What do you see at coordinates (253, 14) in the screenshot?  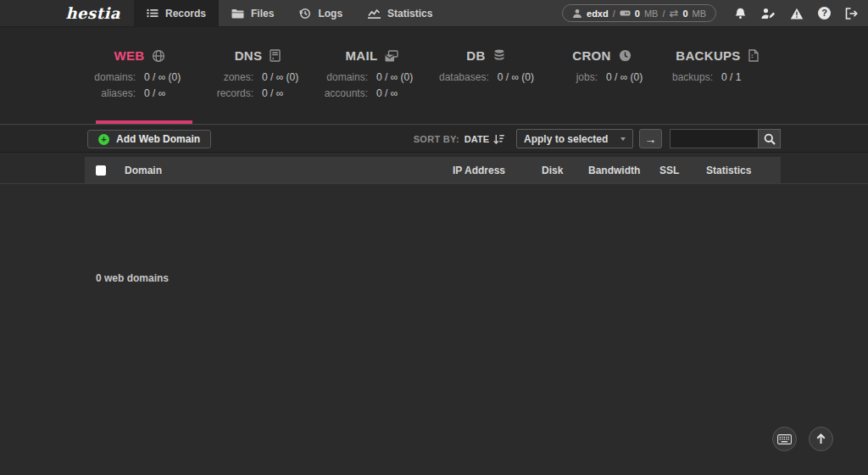 I see `nav-item-files: Files` at bounding box center [253, 14].